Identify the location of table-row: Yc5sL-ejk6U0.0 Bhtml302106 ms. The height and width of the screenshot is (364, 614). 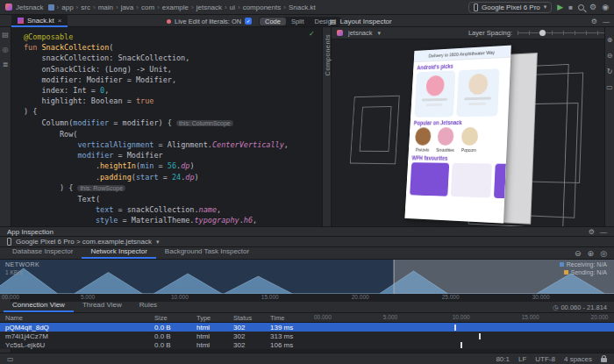
(307, 345).